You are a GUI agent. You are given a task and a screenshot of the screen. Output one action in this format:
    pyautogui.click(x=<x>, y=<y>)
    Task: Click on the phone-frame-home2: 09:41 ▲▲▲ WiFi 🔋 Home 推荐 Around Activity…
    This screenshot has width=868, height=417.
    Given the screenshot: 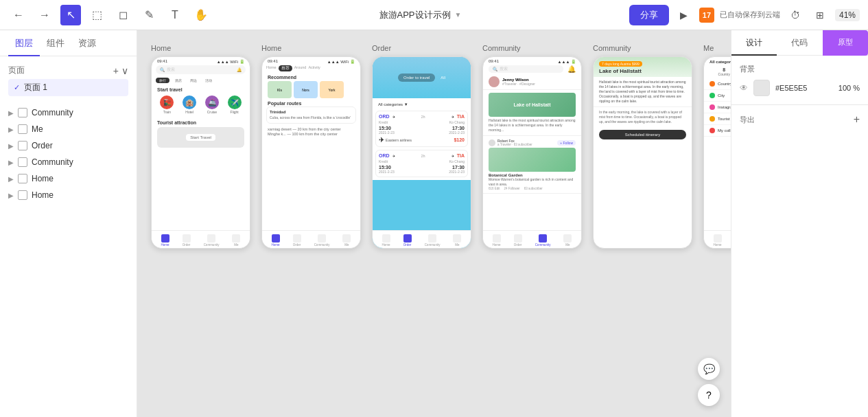 What is the action you would take?
    pyautogui.click(x=312, y=153)
    